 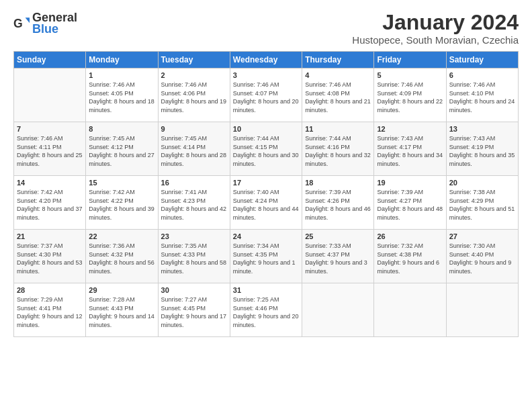 What do you see at coordinates (481, 267) in the screenshot?
I see `cell-daylight: Daylight: 9 hours and 9 minutes.` at bounding box center [481, 267].